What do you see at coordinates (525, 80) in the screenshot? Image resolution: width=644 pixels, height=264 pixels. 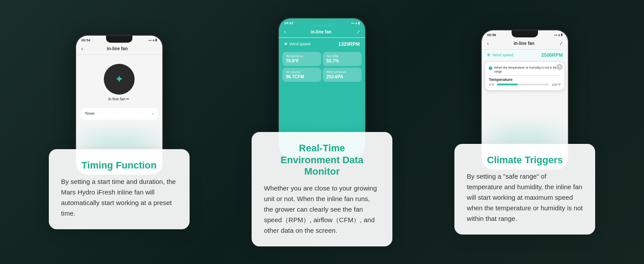 I see `popup-section-title: Temperature` at bounding box center [525, 80].